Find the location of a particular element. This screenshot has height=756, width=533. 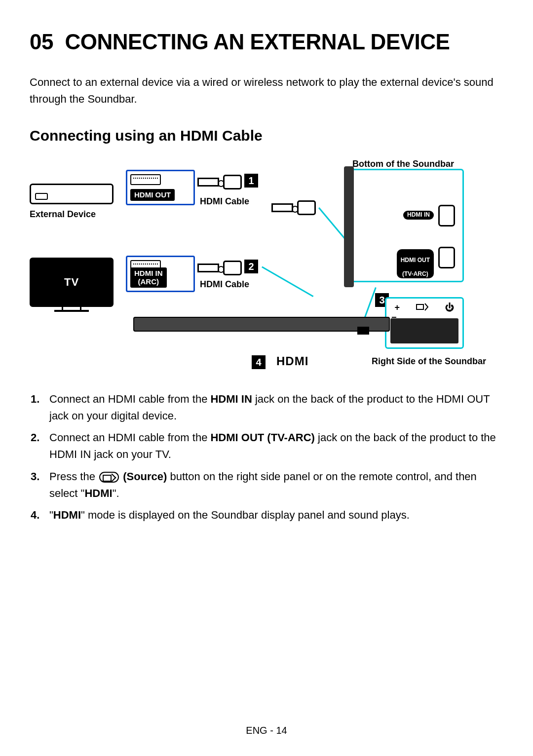

step-2: Connect an HDMI cable from the HDMI OUT … is located at coordinates (274, 446).